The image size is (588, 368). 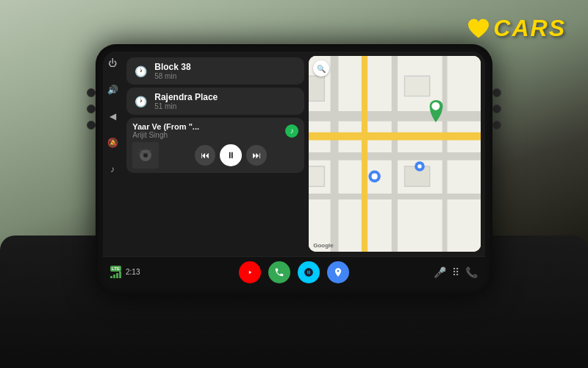 What do you see at coordinates (186, 97) in the screenshot?
I see `nav-title-2: Rajendra Place` at bounding box center [186, 97].